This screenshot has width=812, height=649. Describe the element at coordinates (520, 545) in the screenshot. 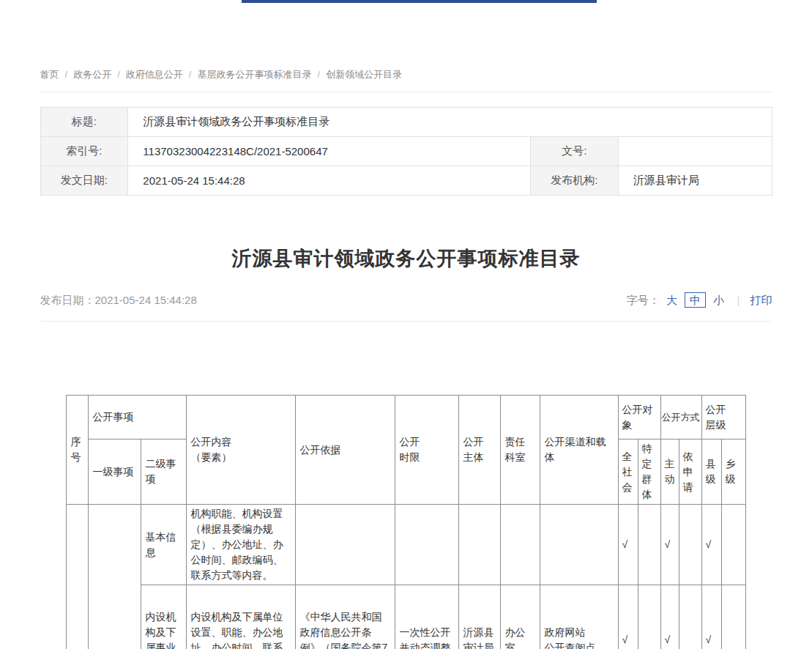

I see `cell-department` at that location.